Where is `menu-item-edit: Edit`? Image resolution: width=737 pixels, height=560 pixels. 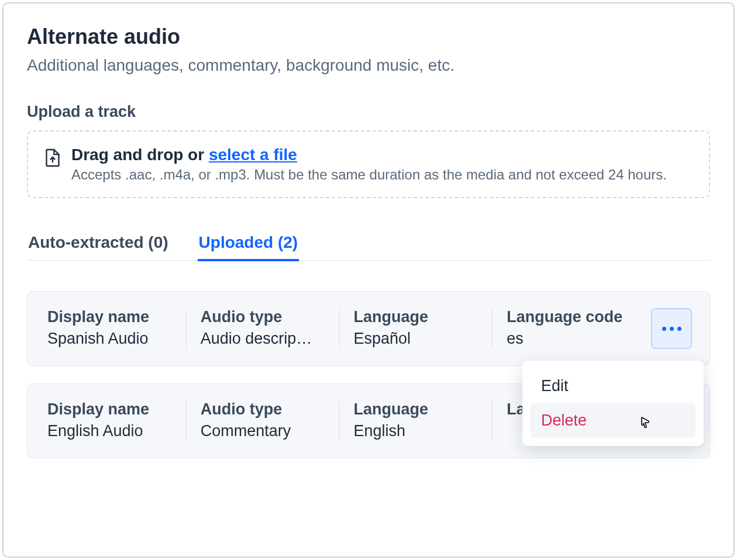
menu-item-edit: Edit is located at coordinates (613, 386).